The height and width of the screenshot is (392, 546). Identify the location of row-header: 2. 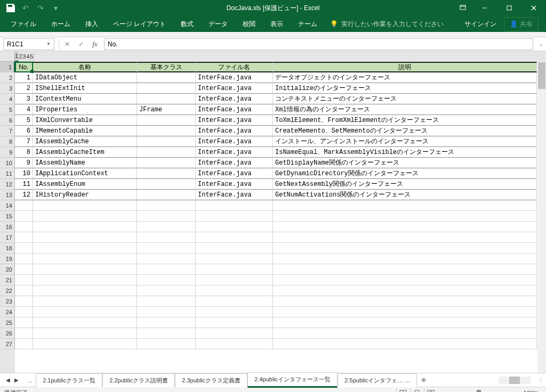
(7, 78).